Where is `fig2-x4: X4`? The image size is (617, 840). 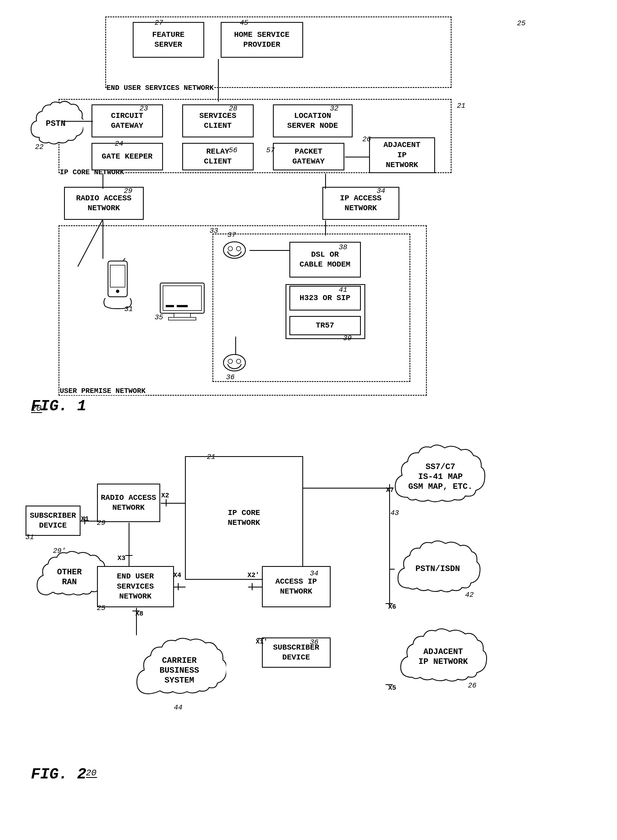 fig2-x4: X4 is located at coordinates (177, 575).